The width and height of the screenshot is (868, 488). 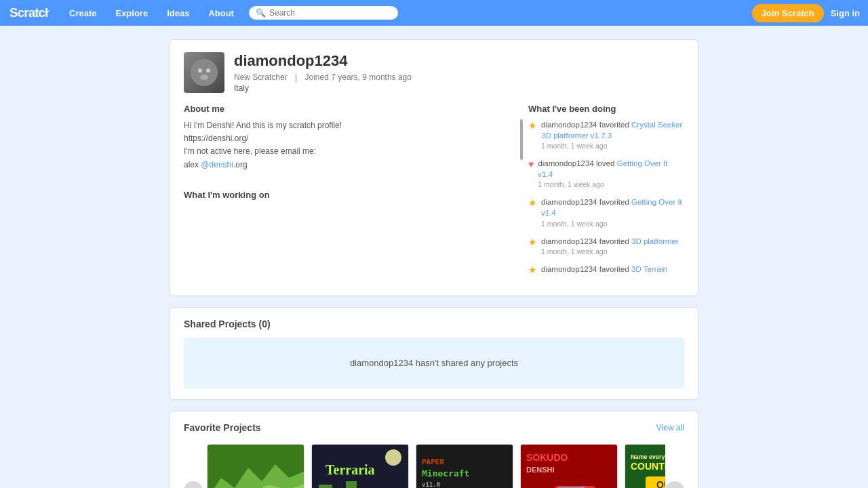 I want to click on activity-project-link: 3D platformer, so click(x=655, y=241).